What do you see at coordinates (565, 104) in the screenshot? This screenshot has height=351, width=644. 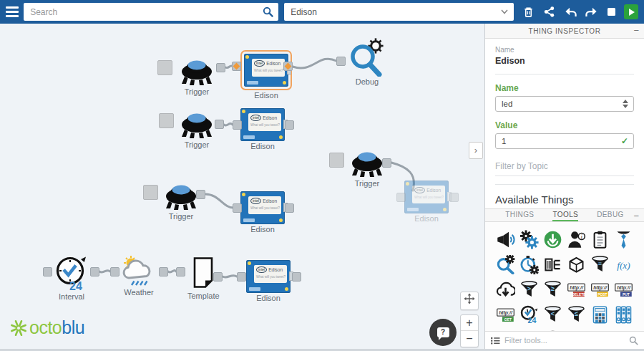 I see `field-name-select: led` at bounding box center [565, 104].